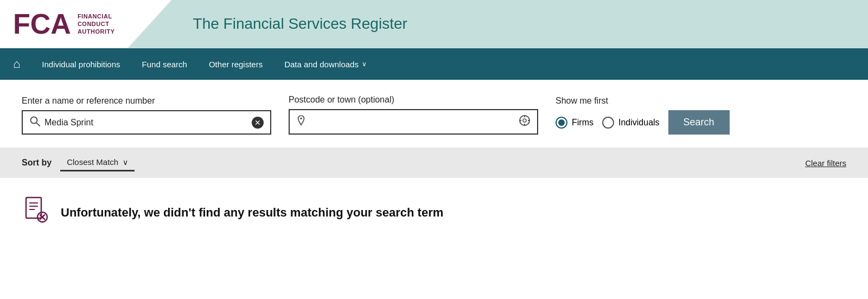  I want to click on individuals-label: Individuals, so click(639, 123).